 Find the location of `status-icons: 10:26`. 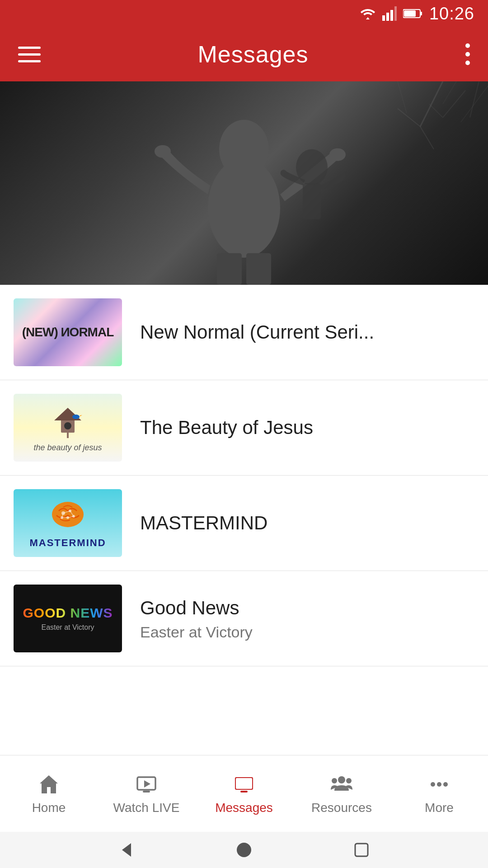

status-icons: 10:26 is located at coordinates (417, 14).